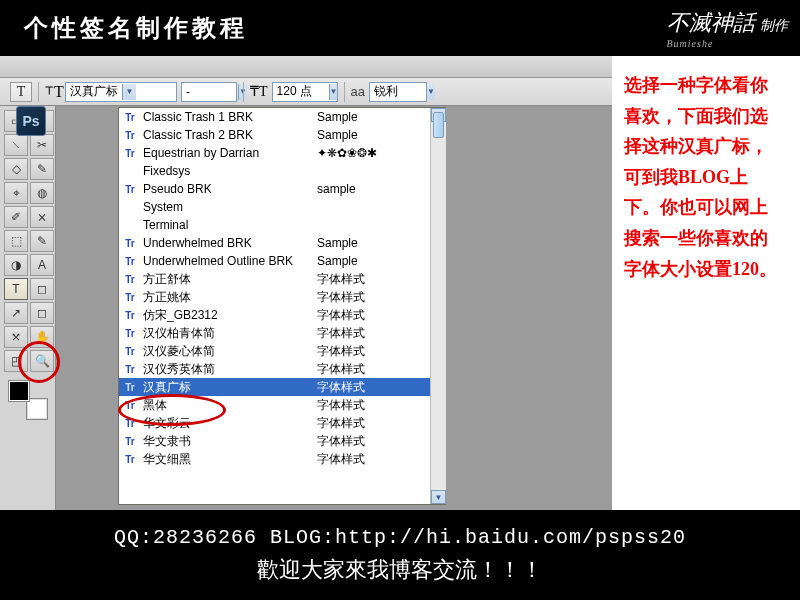  Describe the element at coordinates (42, 193) in the screenshot. I see `tool-button: ◍` at that location.